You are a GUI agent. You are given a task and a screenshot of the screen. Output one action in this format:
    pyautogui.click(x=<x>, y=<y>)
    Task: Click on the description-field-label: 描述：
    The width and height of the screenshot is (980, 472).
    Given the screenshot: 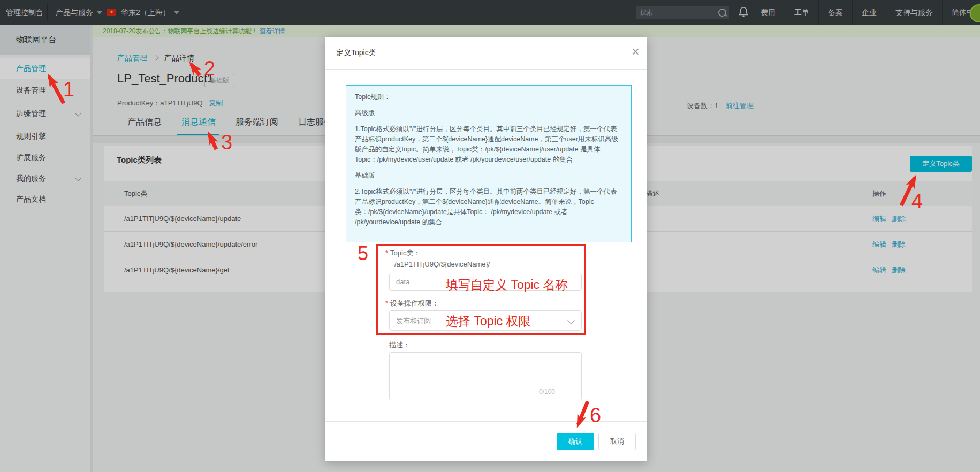 What is the action you would take?
    pyautogui.click(x=399, y=345)
    